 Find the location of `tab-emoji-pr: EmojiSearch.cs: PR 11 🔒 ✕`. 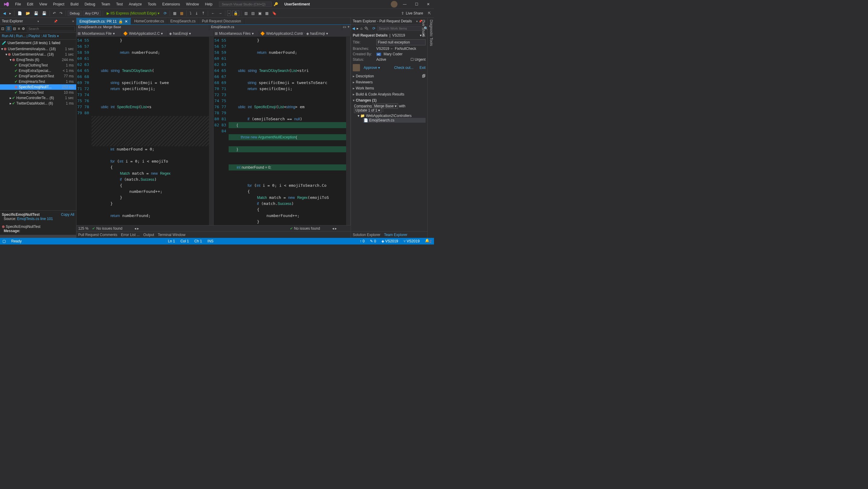

tab-emoji-pr: EmojiSearch.cs: PR 11 🔒 ✕ is located at coordinates (104, 21).